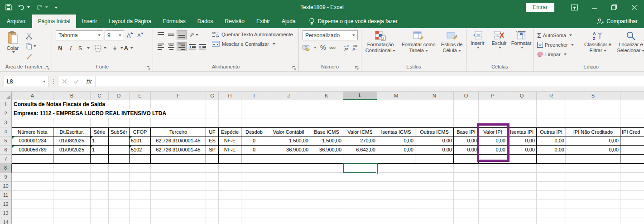 Image resolution: width=644 pixels, height=224 pixels. Describe the element at coordinates (552, 214) in the screenshot. I see `cell-R13` at that location.